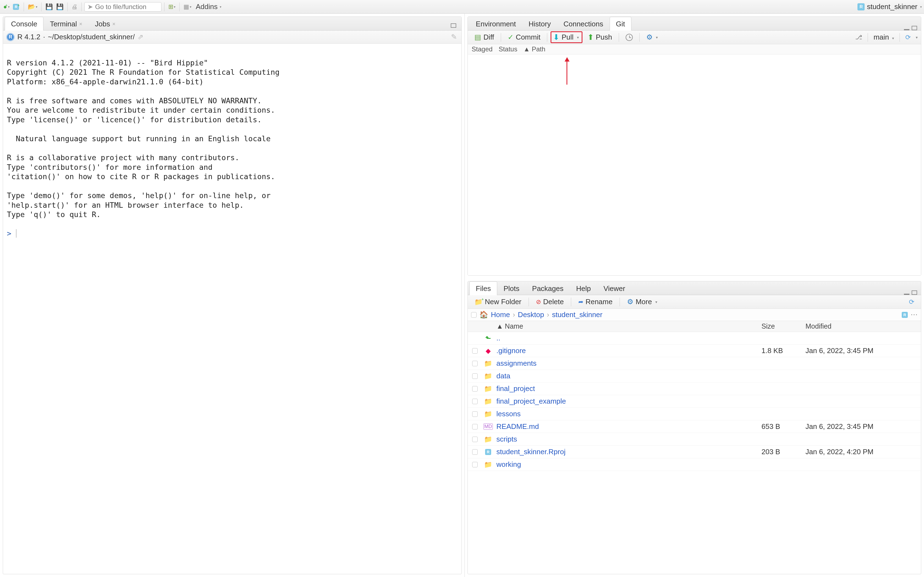  Describe the element at coordinates (629, 37) in the screenshot. I see `history-button` at that location.